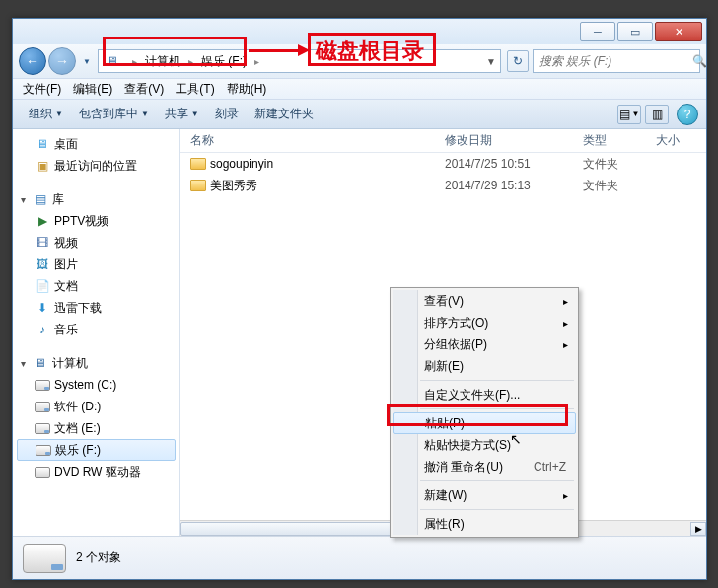 Image resolution: width=718 pixels, height=588 pixels. Describe the element at coordinates (484, 495) in the screenshot. I see `ctx-new: 新建(W)▸` at that location.